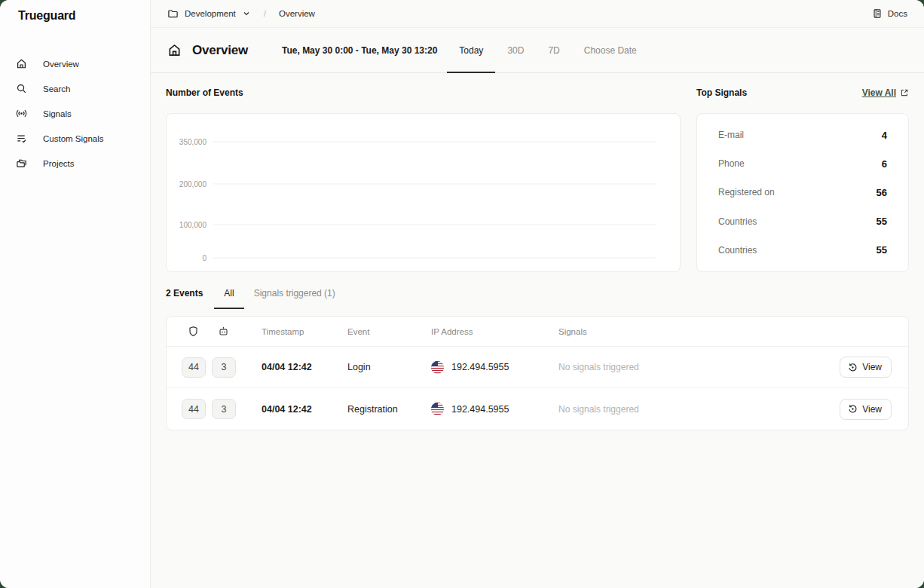  What do you see at coordinates (297, 14) in the screenshot?
I see `breadcrumb-current: Overview` at bounding box center [297, 14].